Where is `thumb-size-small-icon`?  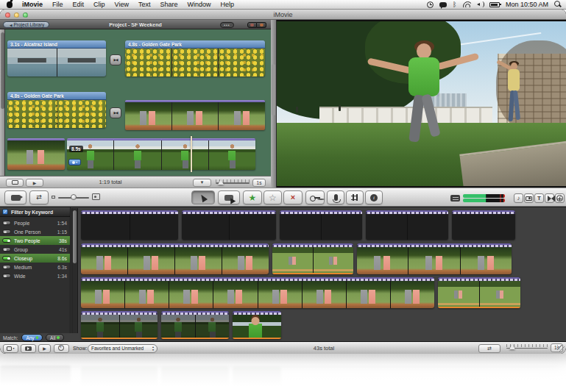 thumb-size-small-icon is located at coordinates (53, 197).